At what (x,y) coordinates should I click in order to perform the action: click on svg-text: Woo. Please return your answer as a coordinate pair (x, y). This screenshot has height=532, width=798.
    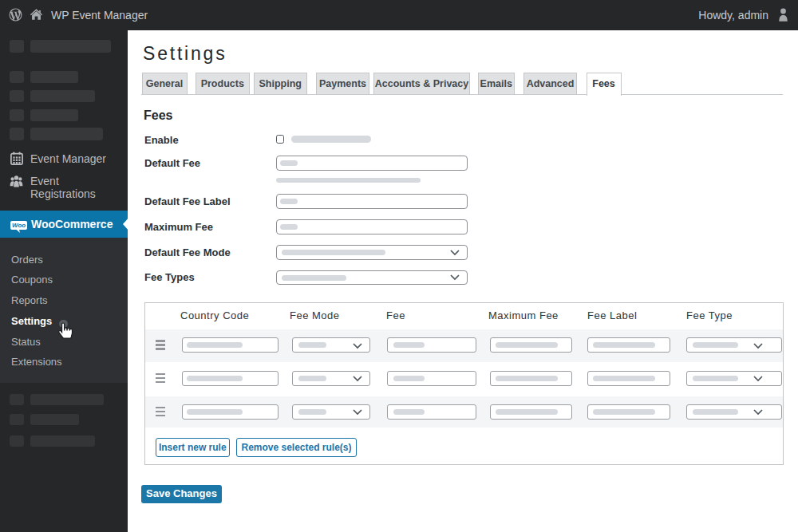
    Looking at the image, I should click on (19, 225).